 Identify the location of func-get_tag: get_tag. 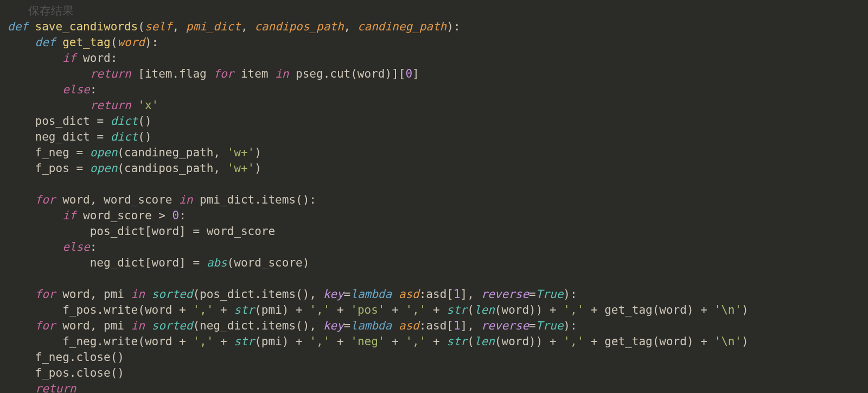
(87, 42).